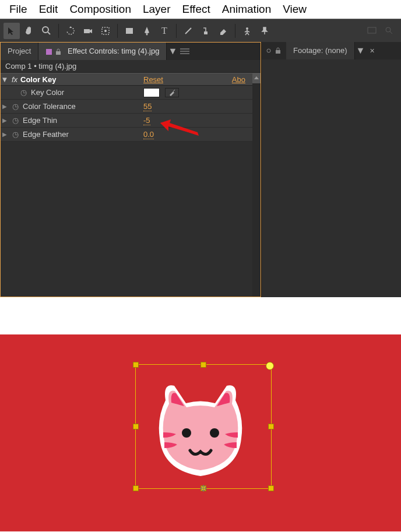  Describe the element at coordinates (147, 31) in the screenshot. I see `pen-tool-icon` at that location.